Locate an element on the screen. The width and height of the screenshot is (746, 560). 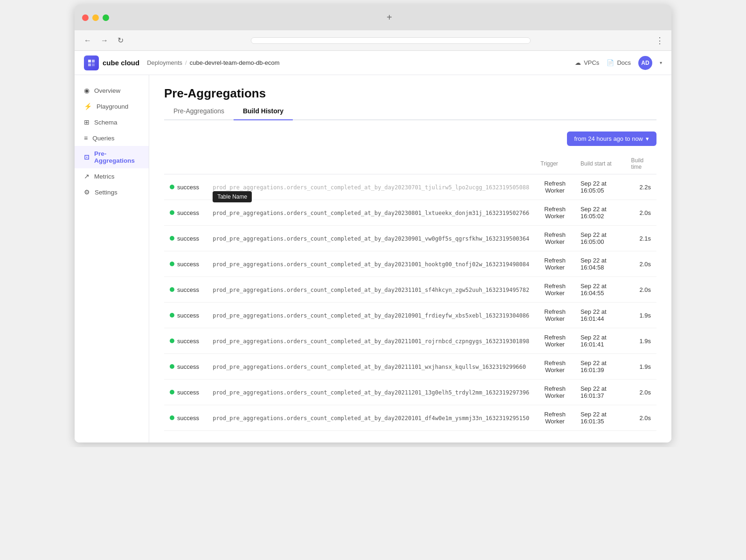
sidebar: ◉ Overview ⚡ Playground ⊞ Schema ≡ Queri… is located at coordinates (112, 259).